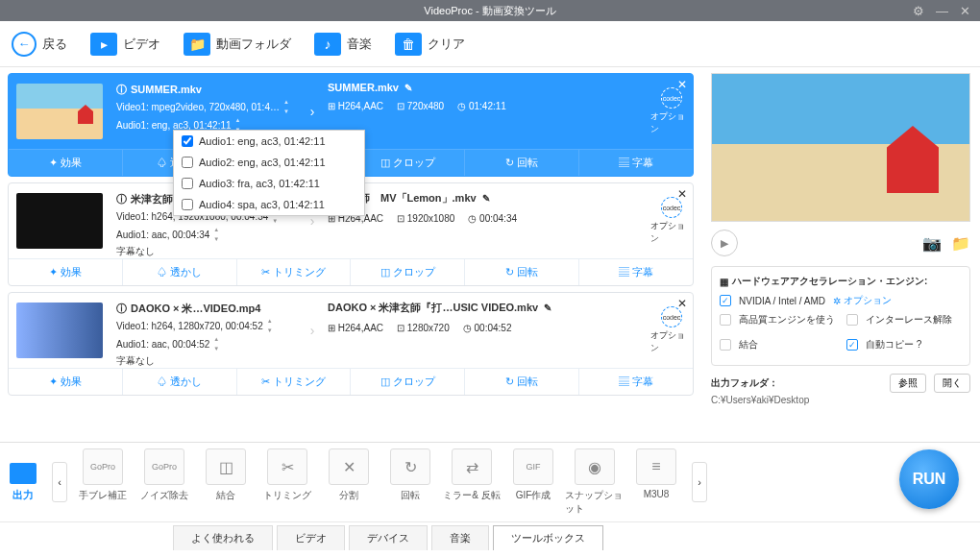 Image resolution: width=980 pixels, height=557 pixels. Describe the element at coordinates (311, 538) in the screenshot. I see `category-tab: ビデオ` at that location.